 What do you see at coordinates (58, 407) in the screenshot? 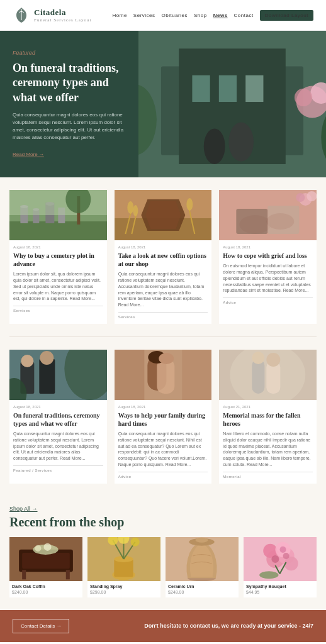
I see `blog-card-4-date: August 18, 2021` at bounding box center [58, 407].